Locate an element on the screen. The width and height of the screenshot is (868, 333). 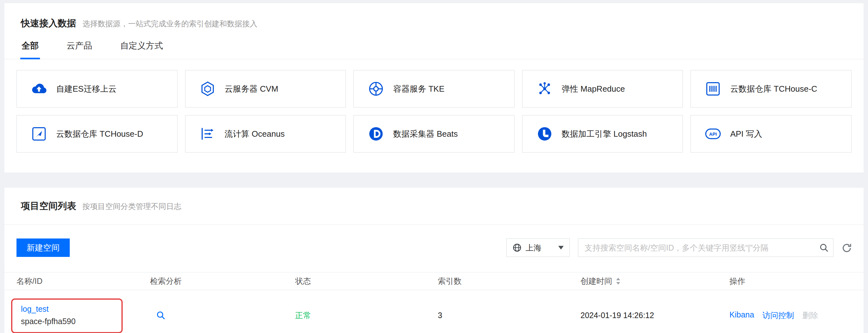
tchouse-d-icon is located at coordinates (39, 134).